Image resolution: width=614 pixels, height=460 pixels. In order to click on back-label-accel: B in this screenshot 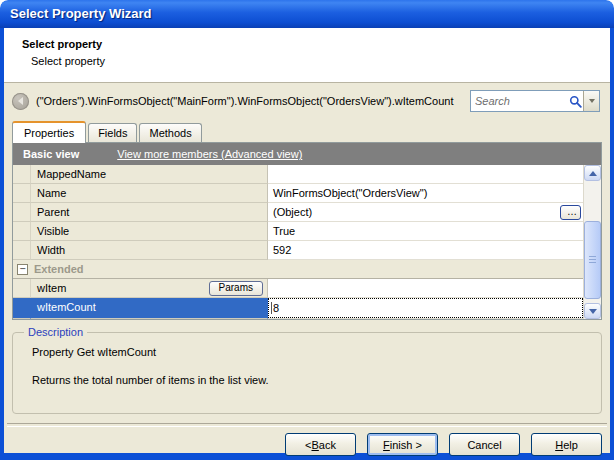, I will do `click(314, 445)`.